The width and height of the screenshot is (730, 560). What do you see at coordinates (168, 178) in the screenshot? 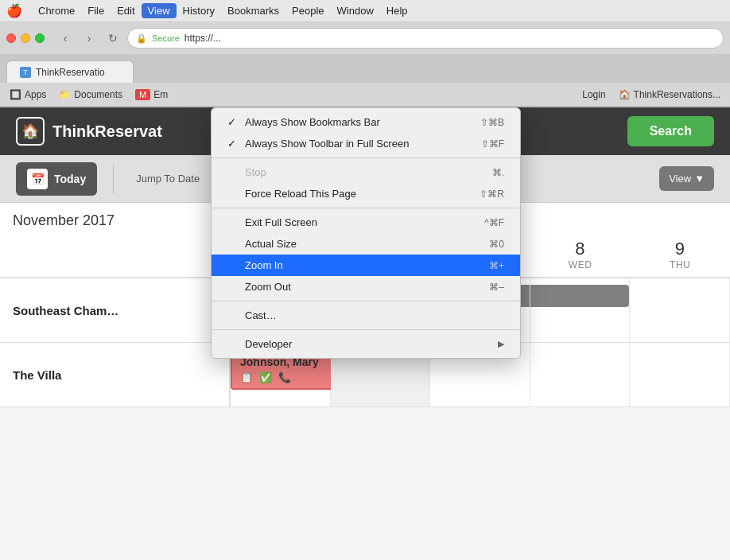
I see `jump-to-date: Jump To Date` at bounding box center [168, 178].